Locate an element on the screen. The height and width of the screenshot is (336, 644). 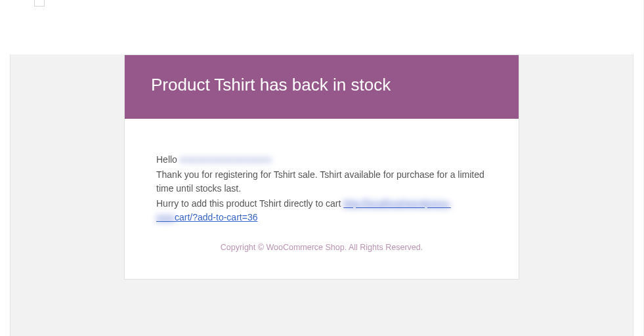
recipient-email-masked: xxxxxxxxxxxxxxxxxxxx is located at coordinates (226, 159).